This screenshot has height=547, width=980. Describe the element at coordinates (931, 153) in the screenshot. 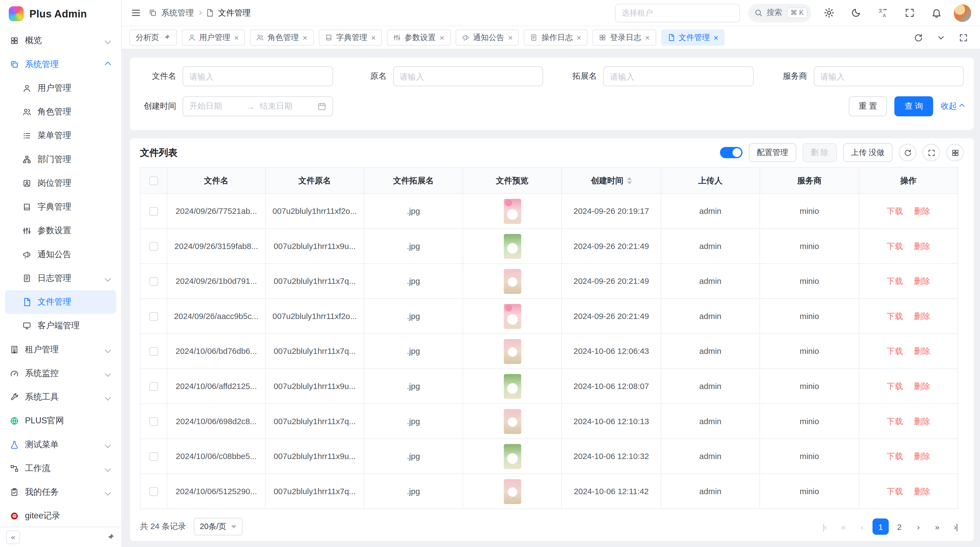

I see `table-fullscreen-button` at that location.